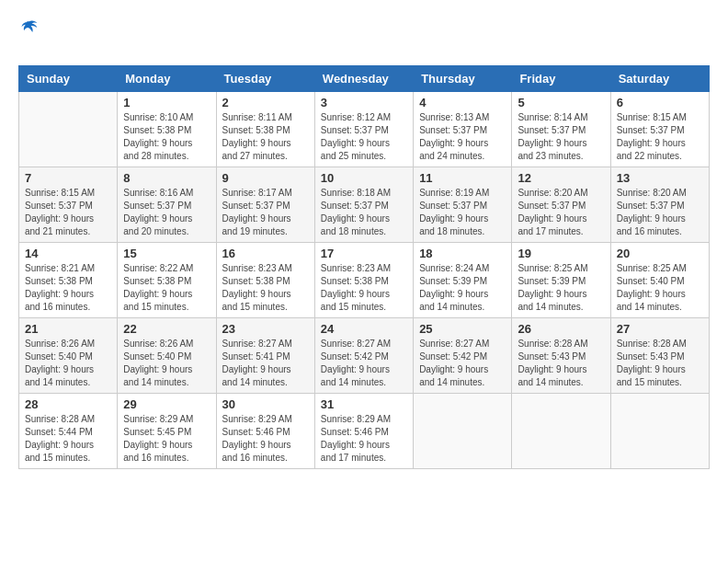 This screenshot has width=728, height=563. What do you see at coordinates (561, 329) in the screenshot?
I see `day-number: 26` at bounding box center [561, 329].